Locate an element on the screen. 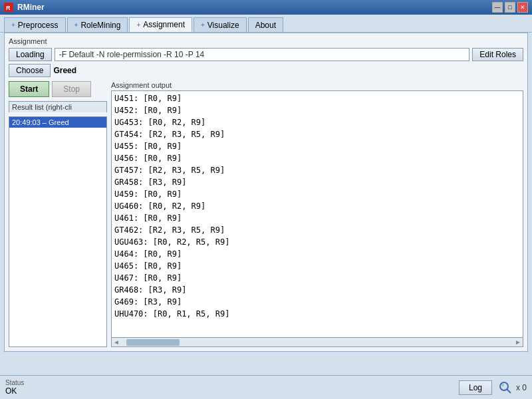  output-label: Assignment output is located at coordinates (317, 85).